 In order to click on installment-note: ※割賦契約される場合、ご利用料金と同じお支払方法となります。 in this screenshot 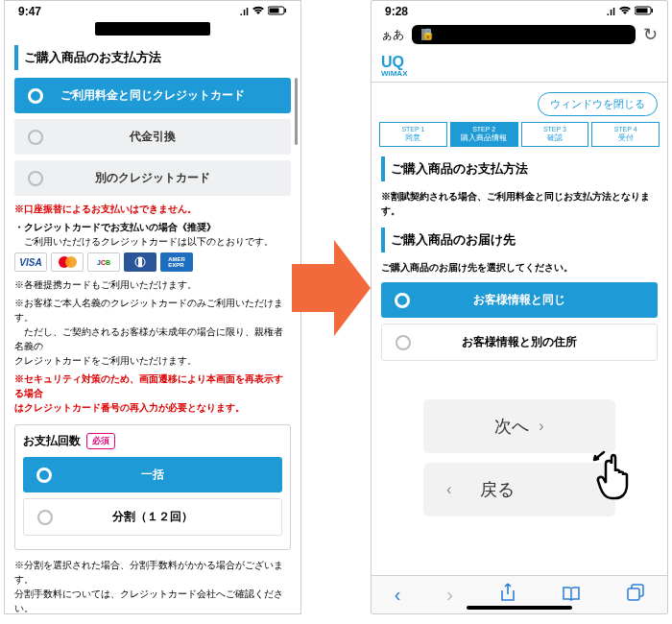, I will do `click(519, 204)`.